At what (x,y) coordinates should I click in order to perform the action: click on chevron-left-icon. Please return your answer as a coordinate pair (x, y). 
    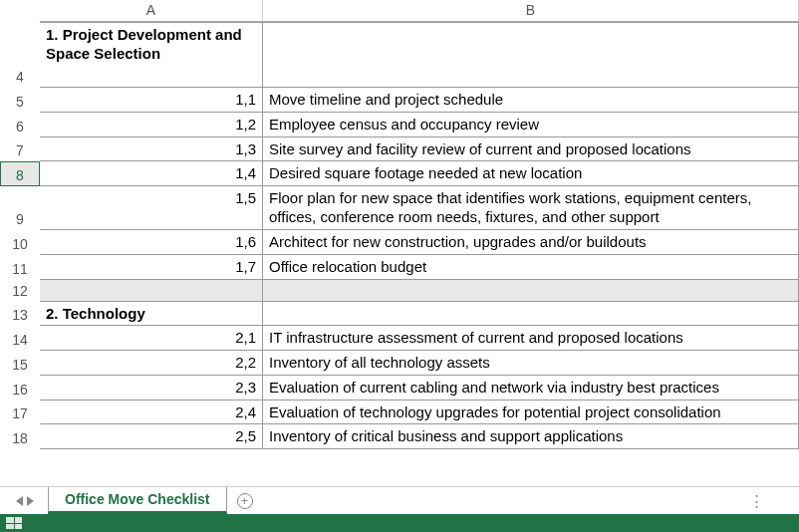
    Looking at the image, I should click on (20, 501).